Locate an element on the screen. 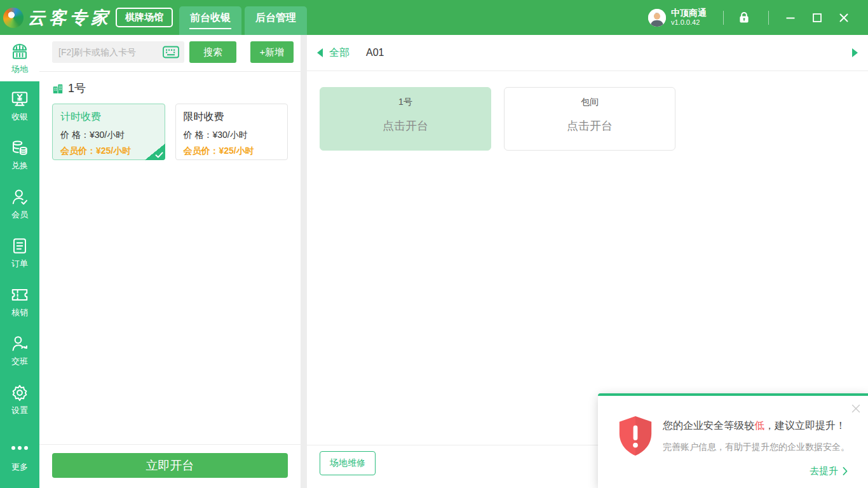 This screenshot has height=488, width=868. sidebar-item-cashier: 收银 is located at coordinates (20, 105).